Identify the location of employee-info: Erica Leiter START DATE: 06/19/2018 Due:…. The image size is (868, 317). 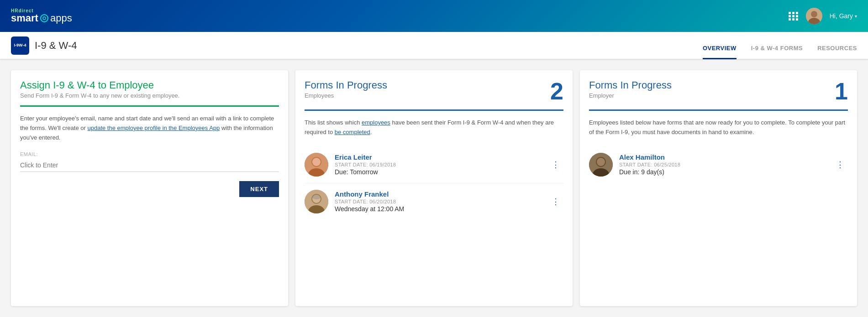
(441, 164).